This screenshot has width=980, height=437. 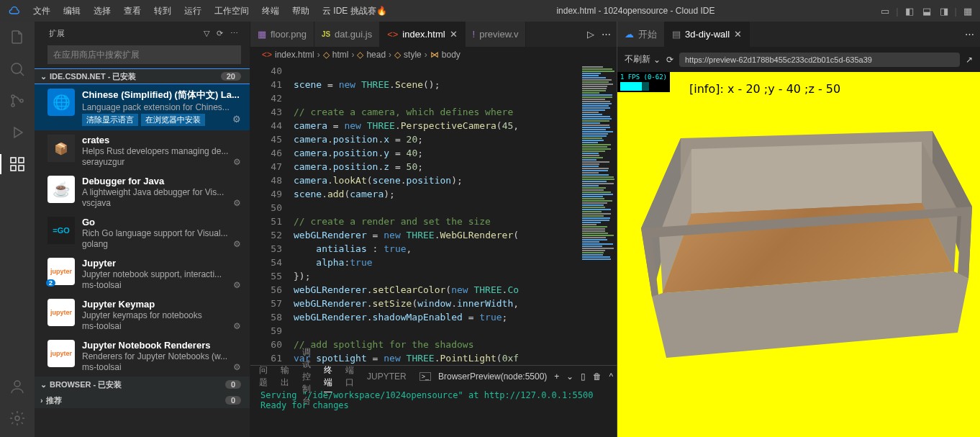 What do you see at coordinates (161, 233) in the screenshot?
I see `extension-desc: Rich Go language support for Visual...` at bounding box center [161, 233].